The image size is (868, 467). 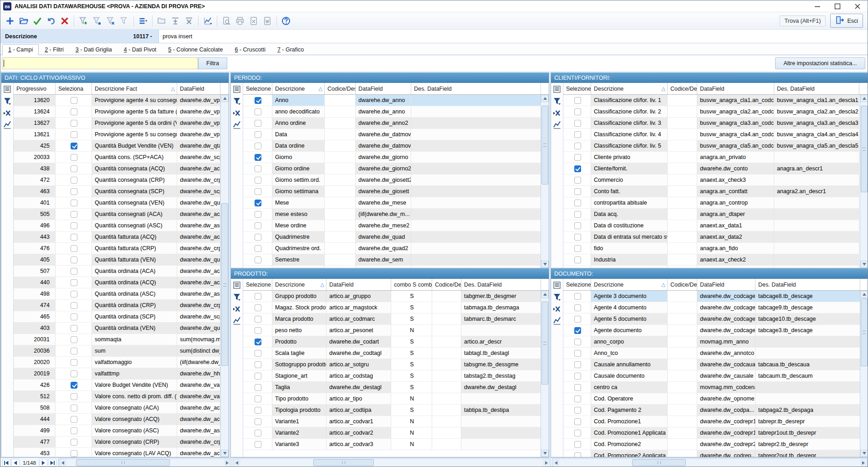 What do you see at coordinates (240, 21) in the screenshot?
I see `print-icon` at bounding box center [240, 21].